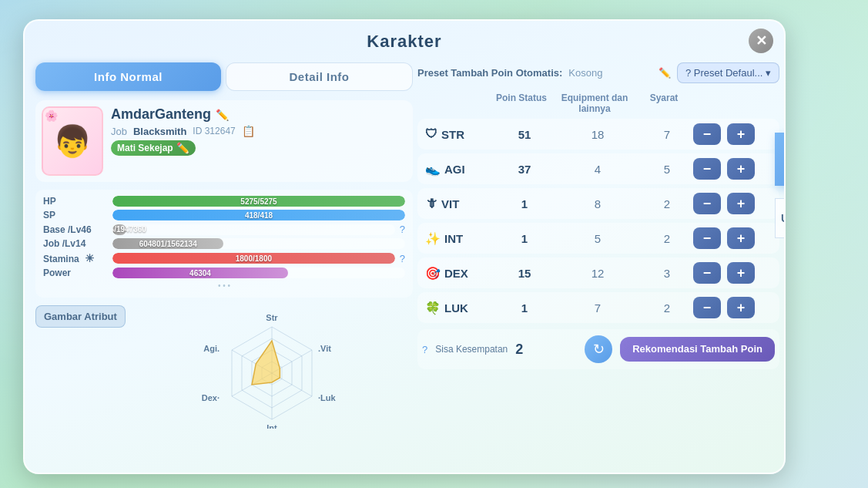  I want to click on luk-equip: 7, so click(598, 308).